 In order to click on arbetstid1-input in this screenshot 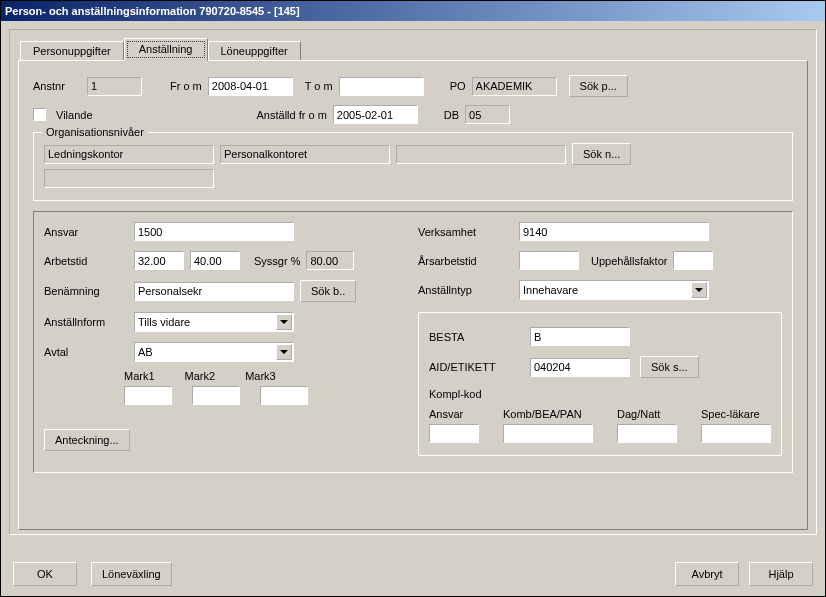, I will do `click(159, 260)`.